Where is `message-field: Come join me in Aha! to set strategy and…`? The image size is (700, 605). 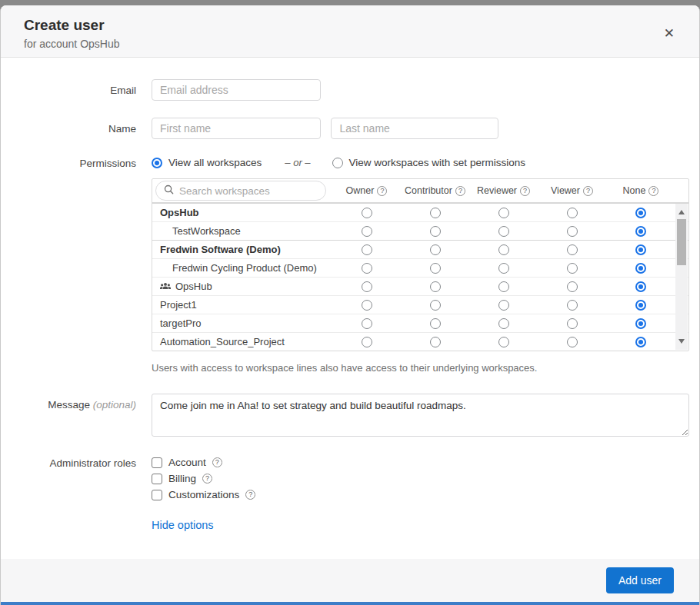
message-field: Come join me in Aha! to set strategy and… is located at coordinates (420, 415).